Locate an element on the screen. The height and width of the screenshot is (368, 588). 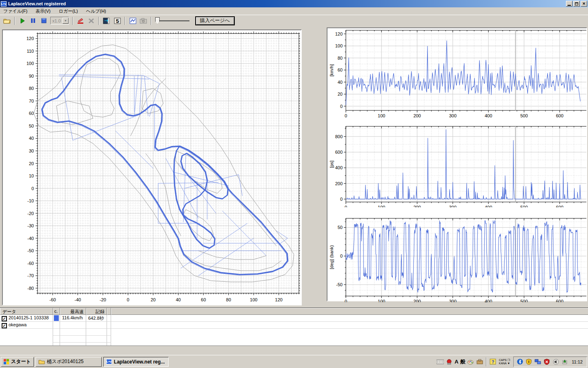
security-warning-shield-icon: ! is located at coordinates (529, 362).